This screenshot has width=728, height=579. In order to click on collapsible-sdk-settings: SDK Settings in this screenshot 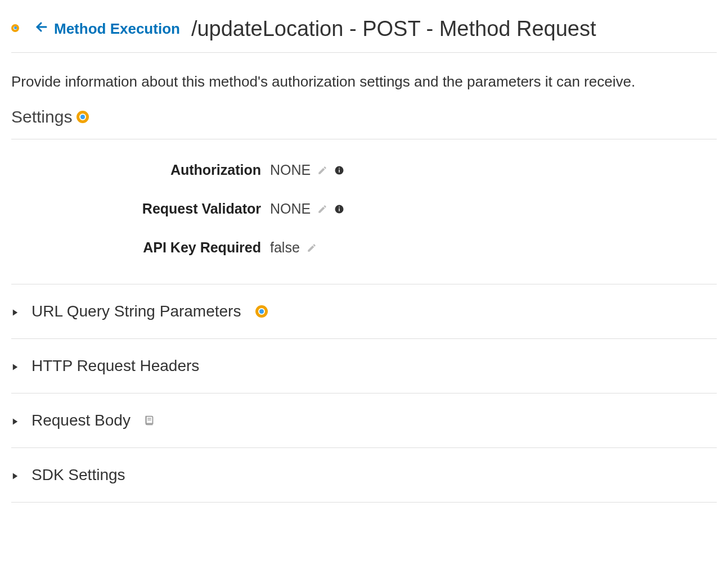, I will do `click(364, 476)`.